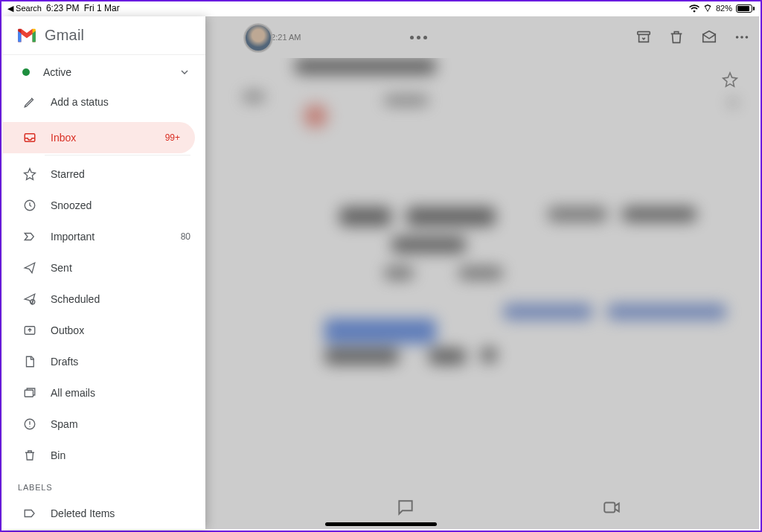 The image size is (762, 532). I want to click on inbox-icon, so click(30, 138).